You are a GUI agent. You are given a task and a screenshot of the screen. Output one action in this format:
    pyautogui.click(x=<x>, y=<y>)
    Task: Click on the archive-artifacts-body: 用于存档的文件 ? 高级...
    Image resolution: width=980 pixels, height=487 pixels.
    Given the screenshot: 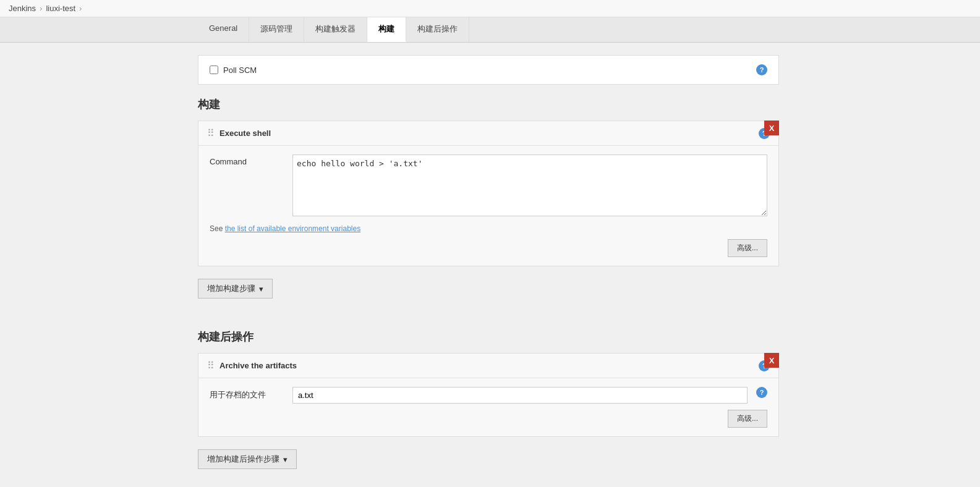 What is the action you would take?
    pyautogui.click(x=488, y=407)
    